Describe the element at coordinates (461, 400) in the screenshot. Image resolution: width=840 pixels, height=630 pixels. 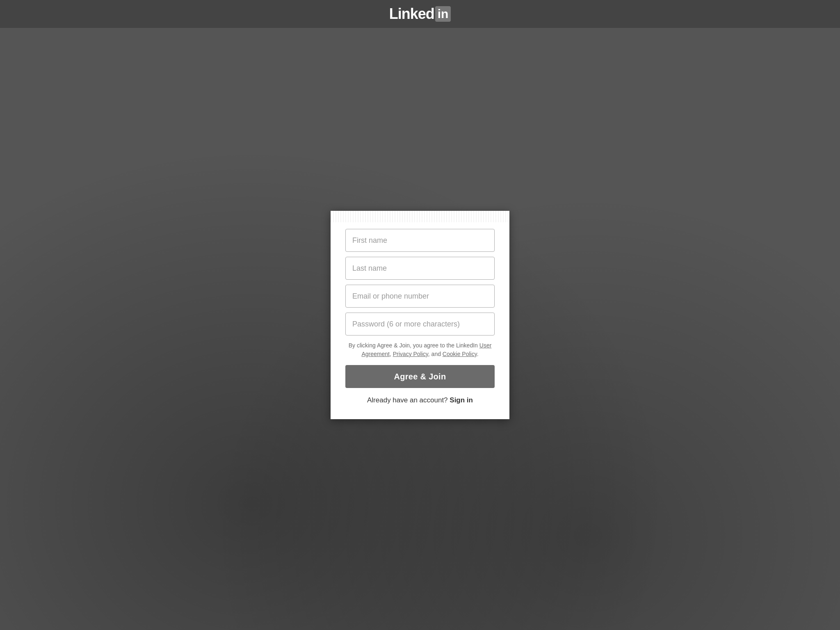
I see `signin-link: Sign in` at that location.